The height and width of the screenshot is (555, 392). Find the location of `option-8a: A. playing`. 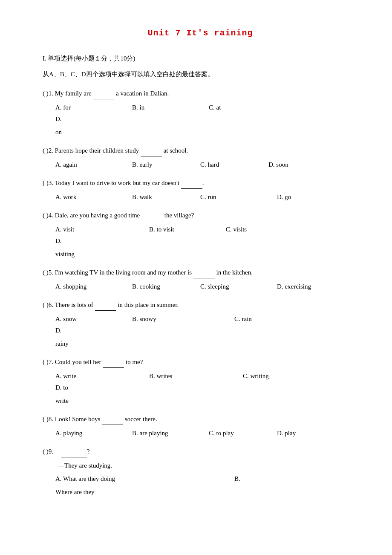

option-8a: A. playing is located at coordinates (89, 433).